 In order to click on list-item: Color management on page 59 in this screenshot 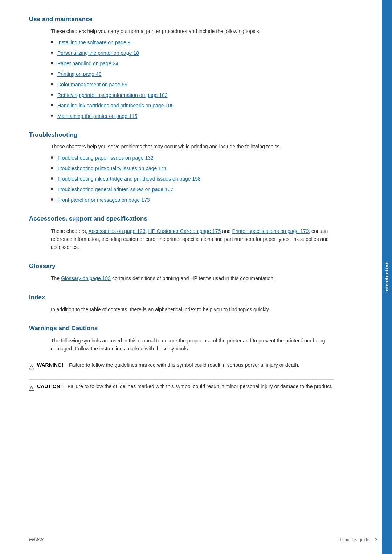, I will do `click(192, 85)`.